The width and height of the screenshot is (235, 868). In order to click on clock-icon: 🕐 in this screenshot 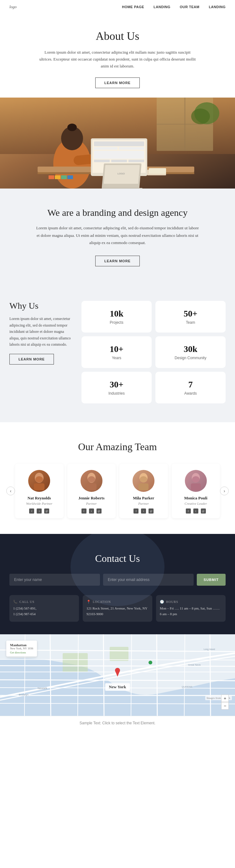, I will do `click(162, 602)`.